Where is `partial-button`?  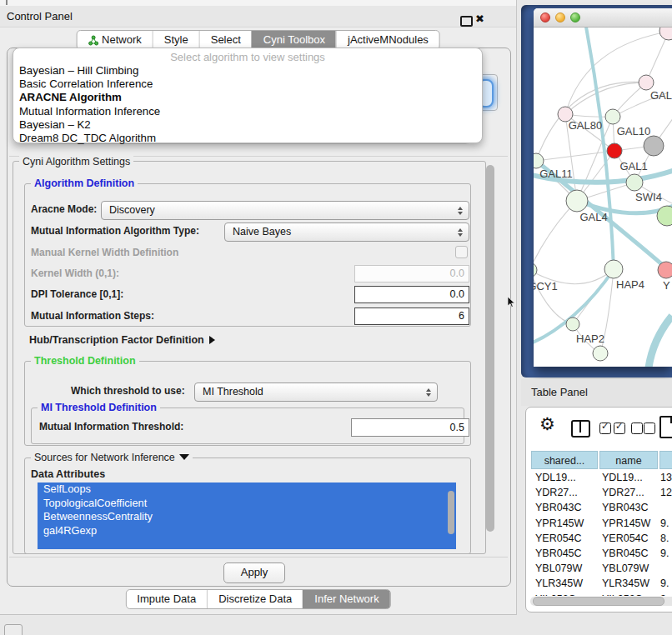 partial-button is located at coordinates (13, 630).